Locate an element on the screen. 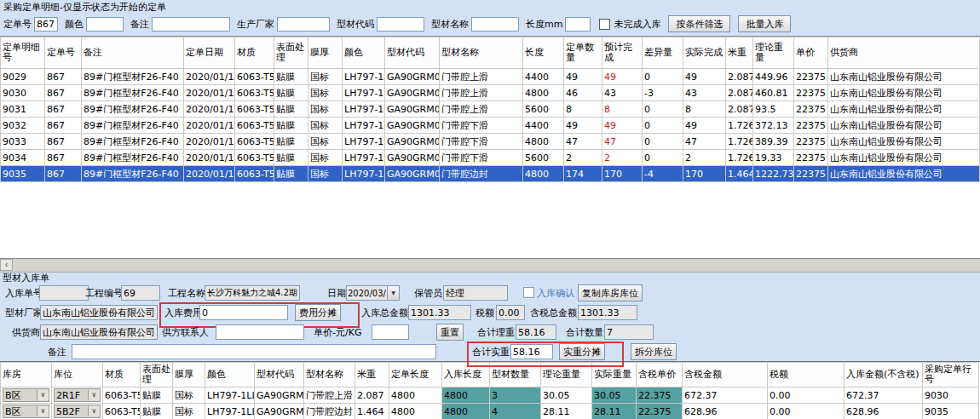 This screenshot has width=980, height=419. inbound-confirm-checkbox is located at coordinates (528, 293).